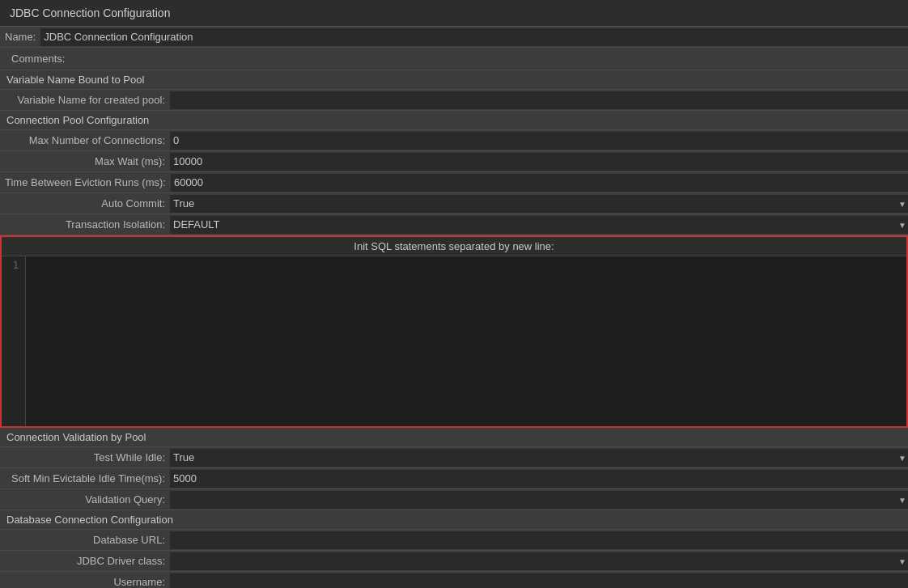 This screenshot has height=588, width=908. I want to click on window-title: JDBC Connection Configuration, so click(90, 13).